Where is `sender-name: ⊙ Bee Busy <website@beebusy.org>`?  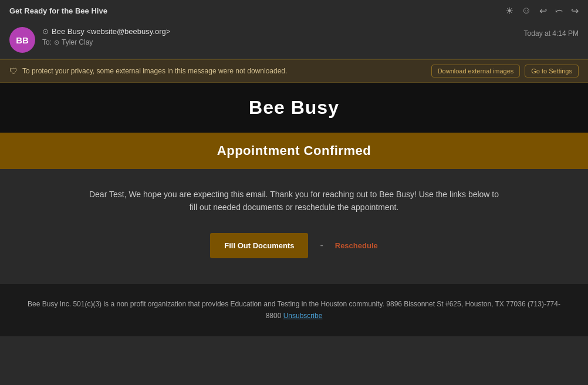 sender-name: ⊙ Bee Busy <website@beebusy.org> is located at coordinates (106, 32).